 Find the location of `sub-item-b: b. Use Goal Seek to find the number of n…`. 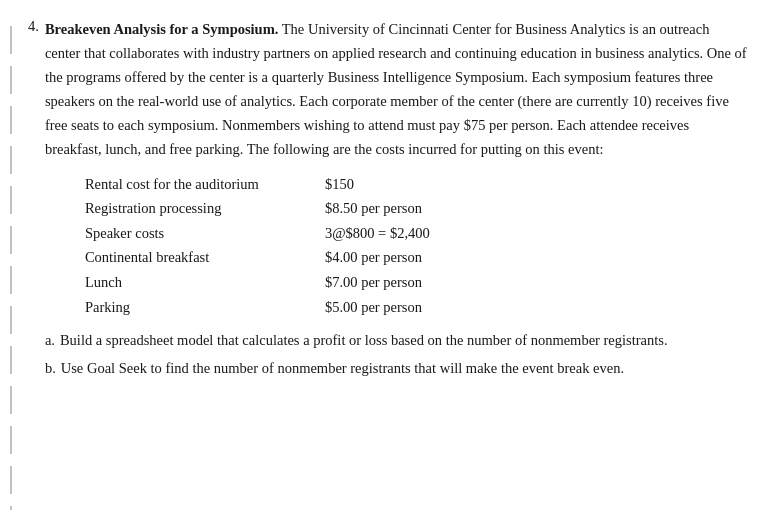

sub-item-b: b. Use Goal Seek to find the number of n… is located at coordinates (396, 369).